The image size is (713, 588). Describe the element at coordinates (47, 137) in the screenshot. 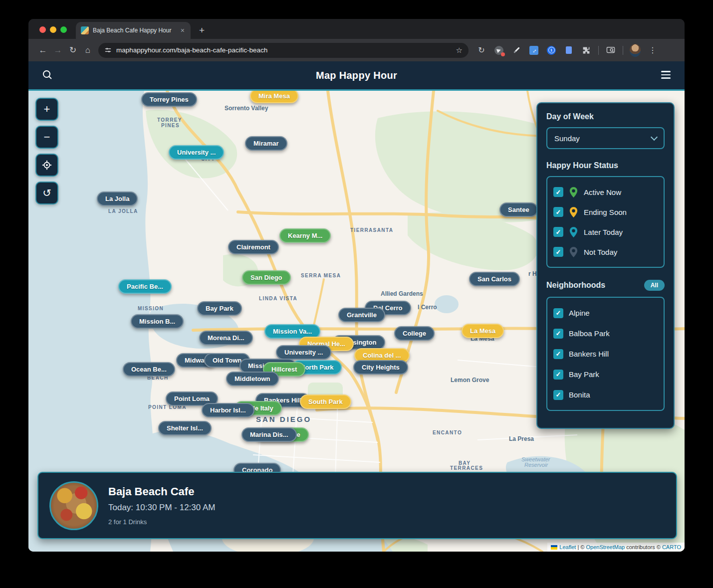

I see `zoom-out-button: −` at that location.